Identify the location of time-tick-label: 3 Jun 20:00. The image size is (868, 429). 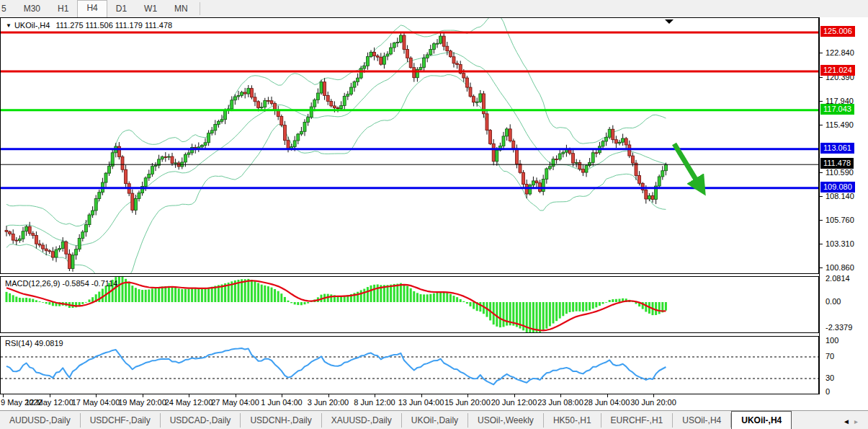
(328, 402).